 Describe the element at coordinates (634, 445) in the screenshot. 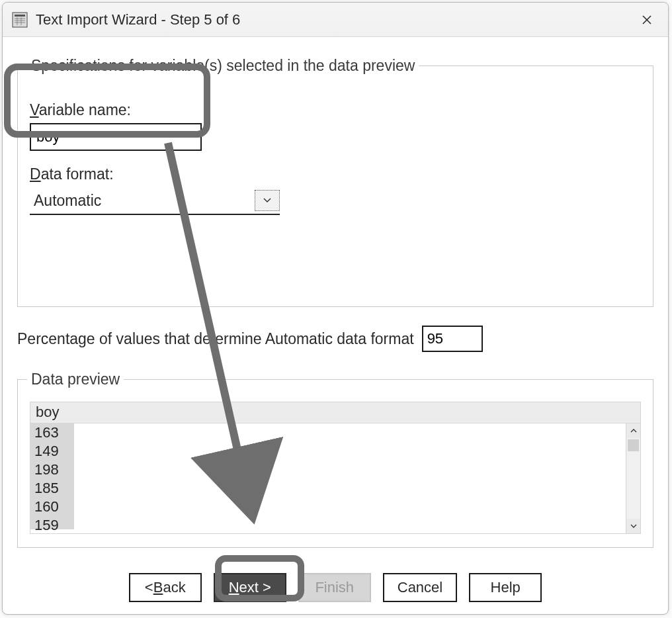

I see `scroll-thumb` at that location.